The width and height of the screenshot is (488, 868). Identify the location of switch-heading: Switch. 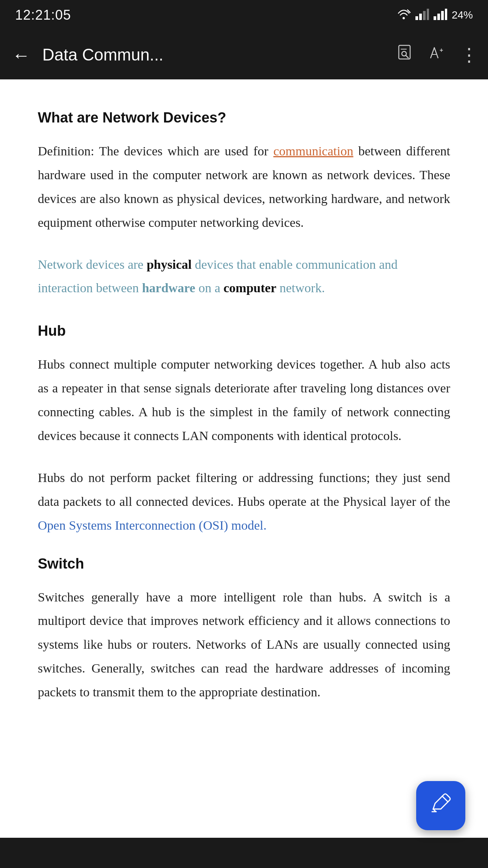
(244, 564).